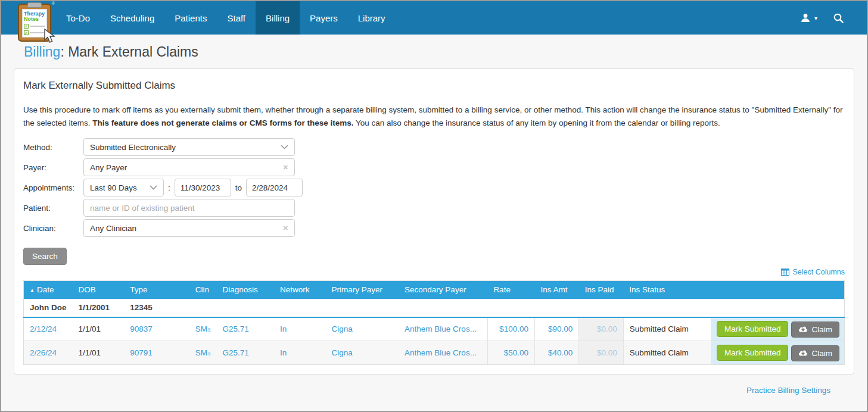 Image resolution: width=868 pixels, height=412 pixels. I want to click on sort-ascending-icon: ▲, so click(32, 291).